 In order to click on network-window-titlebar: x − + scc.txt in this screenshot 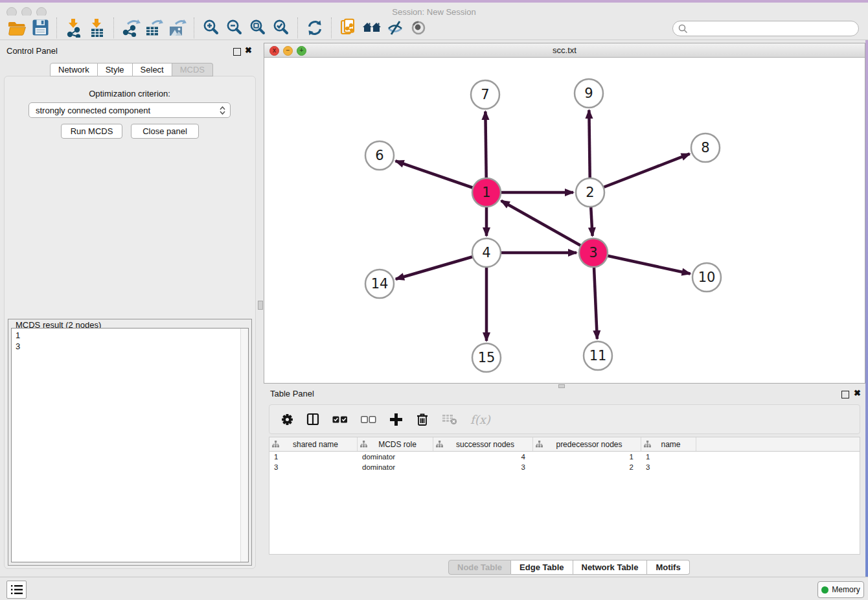, I will do `click(565, 51)`.